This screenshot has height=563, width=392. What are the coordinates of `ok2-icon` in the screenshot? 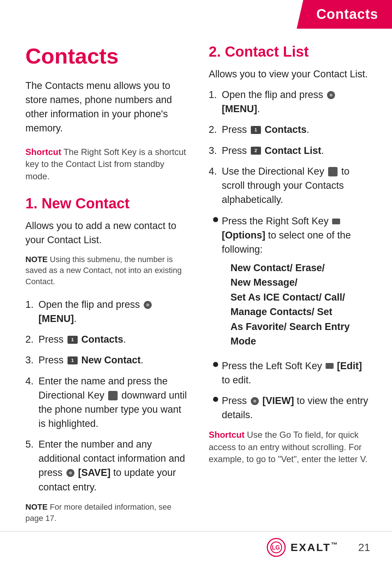 It's located at (70, 473).